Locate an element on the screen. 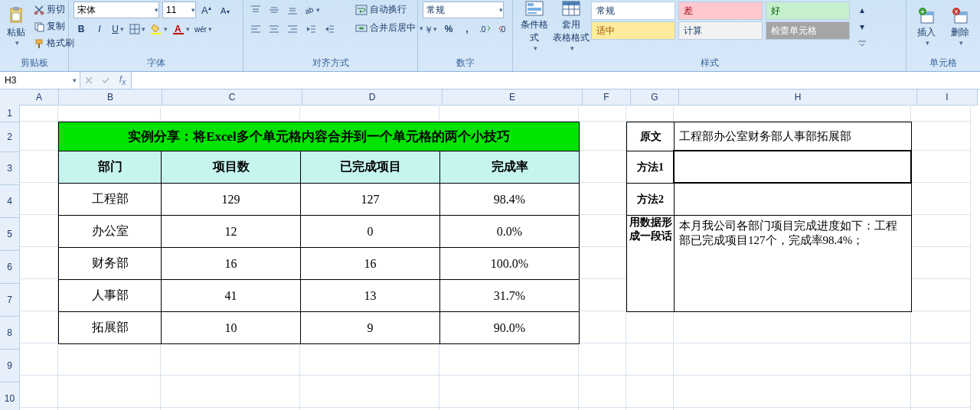  table1-cell: 9 is located at coordinates (371, 327).